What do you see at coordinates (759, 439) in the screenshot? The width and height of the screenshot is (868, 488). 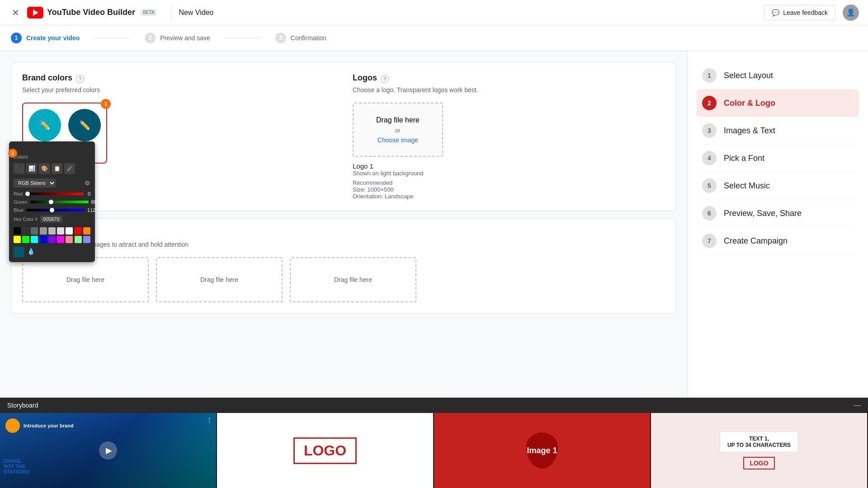 I see `text-line1: TEXT 1,` at bounding box center [759, 439].